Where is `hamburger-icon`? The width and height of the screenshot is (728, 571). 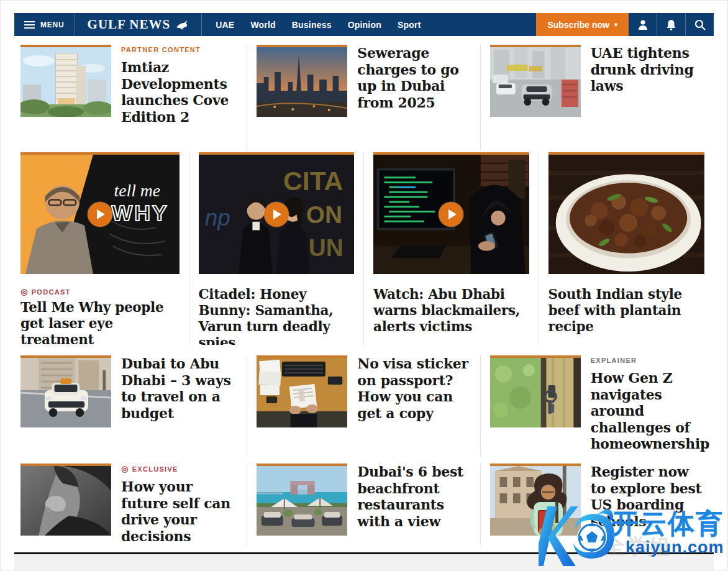 hamburger-icon is located at coordinates (30, 25).